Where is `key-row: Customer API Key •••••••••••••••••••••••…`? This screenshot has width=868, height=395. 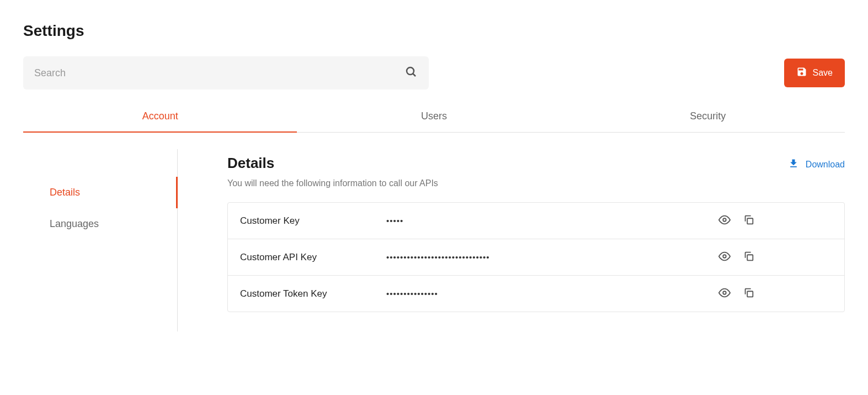
key-row: Customer API Key •••••••••••••••••••••••… is located at coordinates (536, 257).